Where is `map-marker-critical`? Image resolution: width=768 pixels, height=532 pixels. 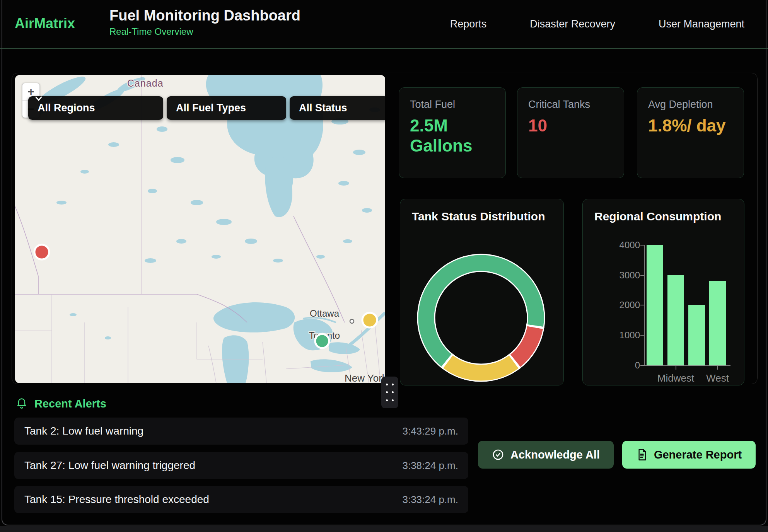
map-marker-critical is located at coordinates (42, 252).